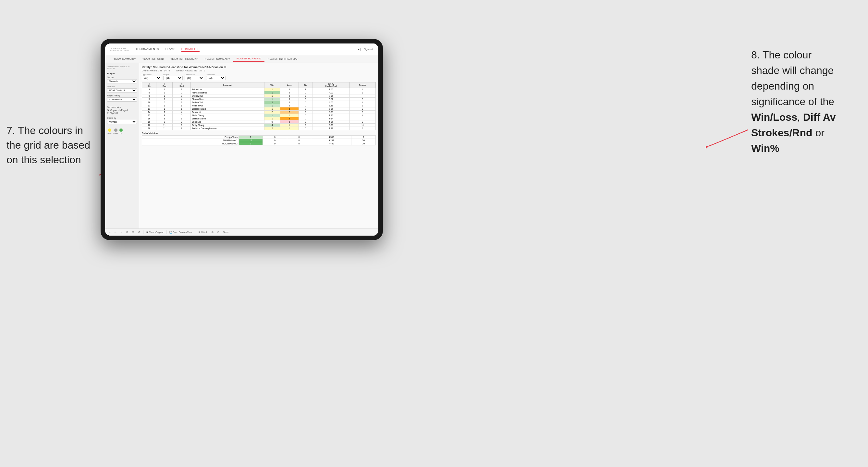  I want to click on gender-label: Gender, so click(122, 77).